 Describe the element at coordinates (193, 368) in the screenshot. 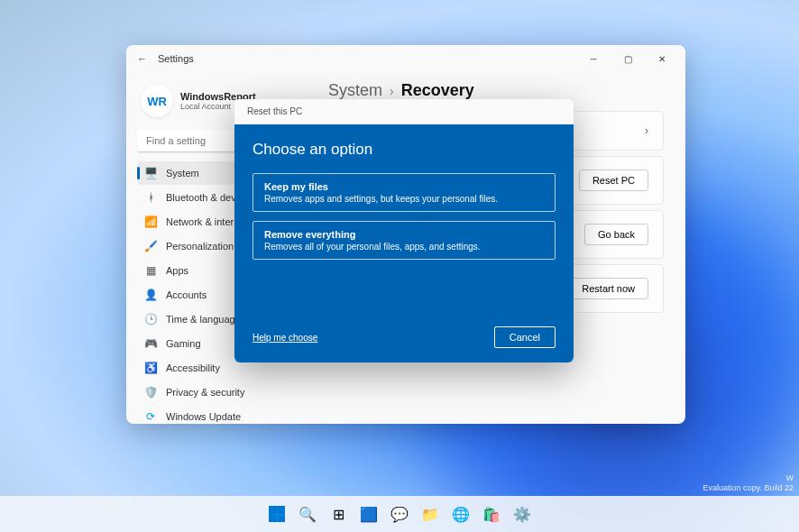

I see `nav-label: Accessibility` at that location.